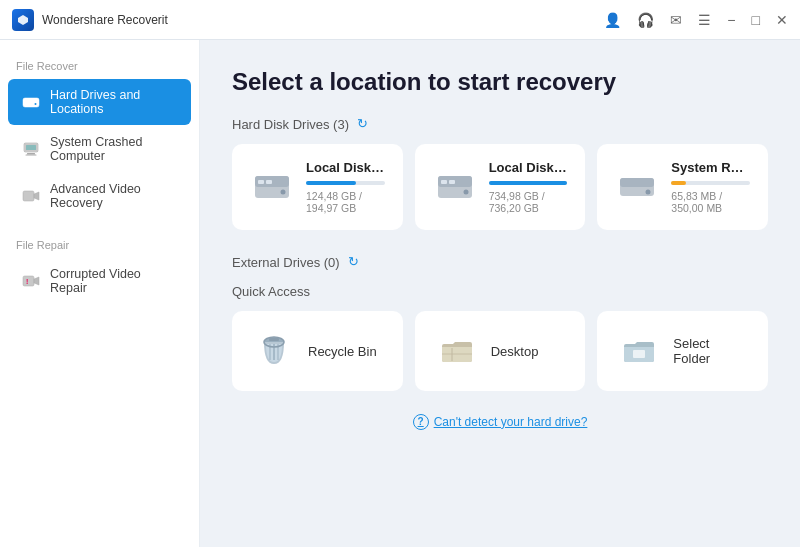 The height and width of the screenshot is (547, 800). What do you see at coordinates (114, 149) in the screenshot?
I see `sidebar-item-crashed-label: System Crashed Computer` at bounding box center [114, 149].